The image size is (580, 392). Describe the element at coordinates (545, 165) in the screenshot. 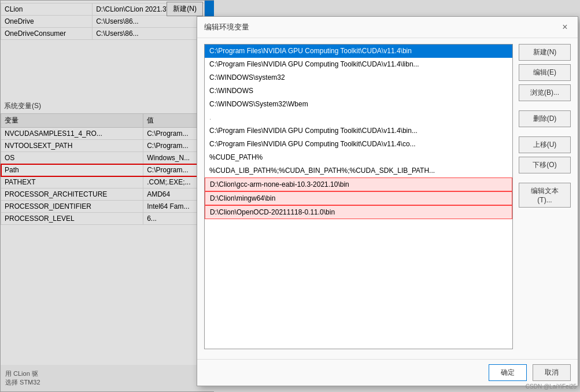

I see `move-down-button: 下移(O)` at that location.